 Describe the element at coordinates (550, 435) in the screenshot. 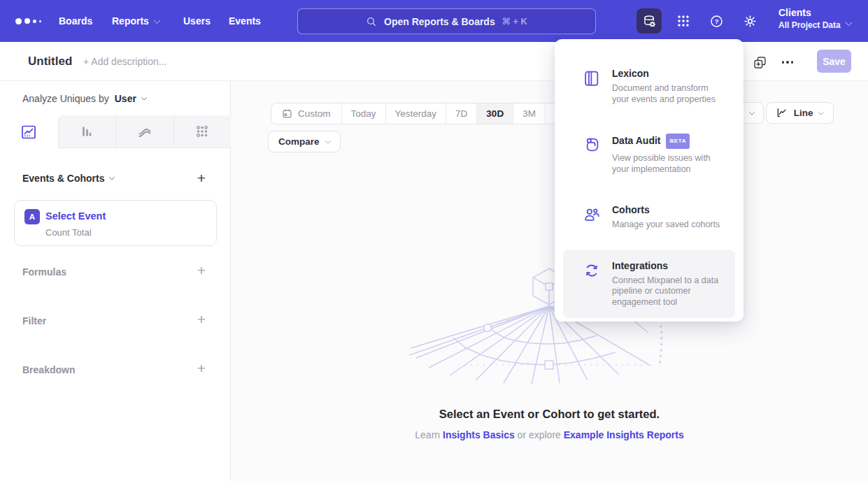

I see `empty-state-subtitle: Learn Insights Basics or explore Example…` at that location.